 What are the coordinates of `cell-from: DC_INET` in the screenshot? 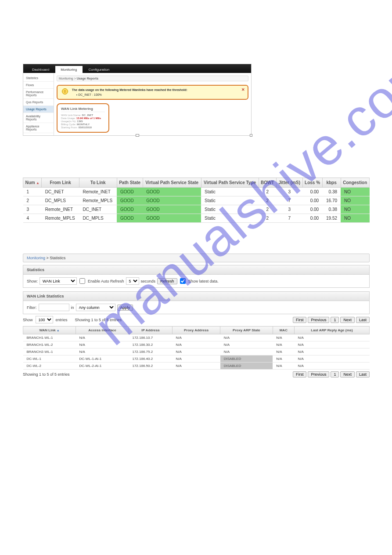 It's located at (61, 192).